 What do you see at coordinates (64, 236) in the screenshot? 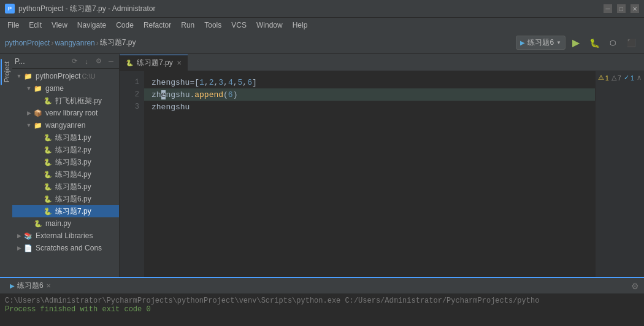
I see `tree-item-label: External Libraries` at bounding box center [64, 236].